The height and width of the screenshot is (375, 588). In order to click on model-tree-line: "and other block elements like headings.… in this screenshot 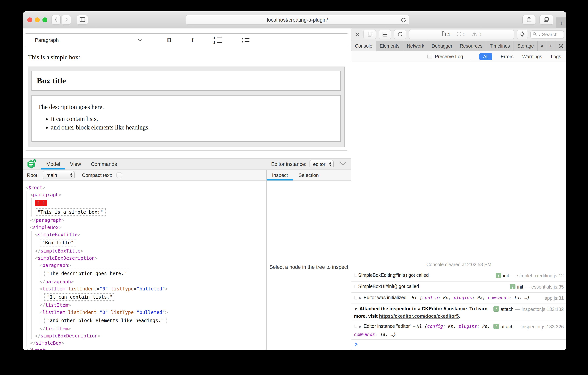, I will do `click(146, 320)`.